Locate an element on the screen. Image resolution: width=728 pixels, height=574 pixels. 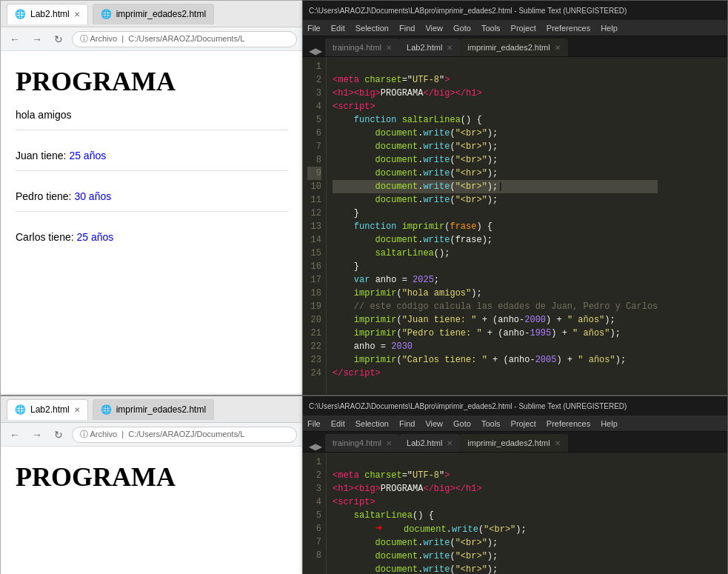
tab-icon-imprimir: 🌐 is located at coordinates (107, 14).